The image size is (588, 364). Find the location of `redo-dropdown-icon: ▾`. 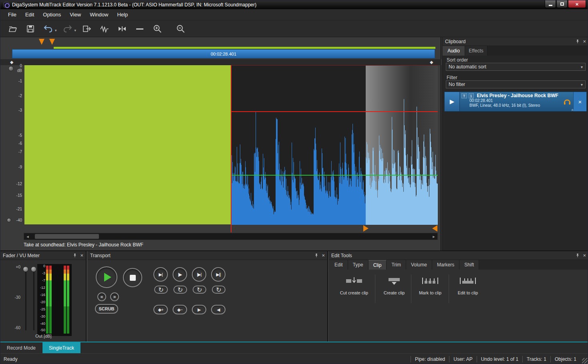

redo-dropdown-icon: ▾ is located at coordinates (75, 30).